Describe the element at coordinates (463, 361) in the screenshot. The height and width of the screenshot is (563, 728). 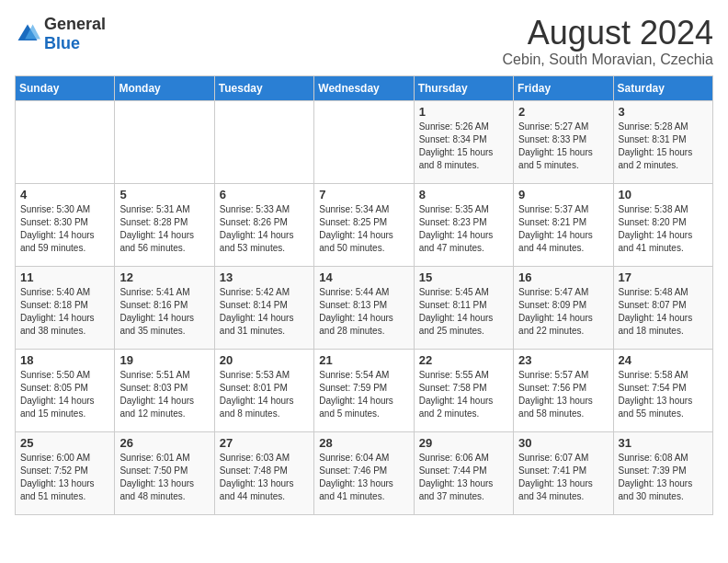
I see `day-number: 22` at that location.